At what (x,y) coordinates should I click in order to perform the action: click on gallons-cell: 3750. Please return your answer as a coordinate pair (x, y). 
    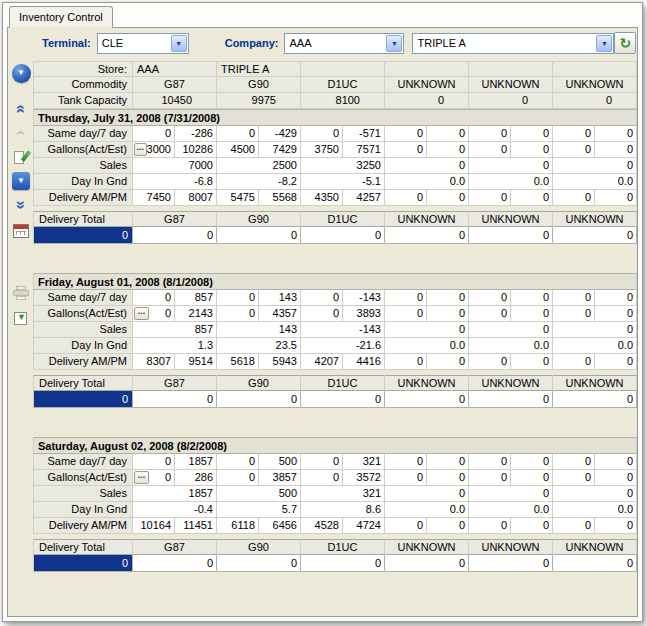
    Looking at the image, I should click on (322, 150).